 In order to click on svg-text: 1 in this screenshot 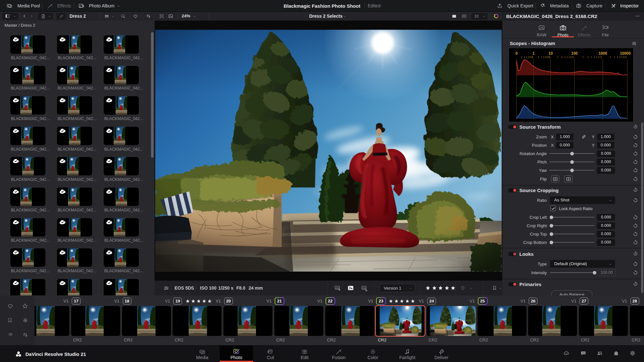, I will do `click(534, 53)`.